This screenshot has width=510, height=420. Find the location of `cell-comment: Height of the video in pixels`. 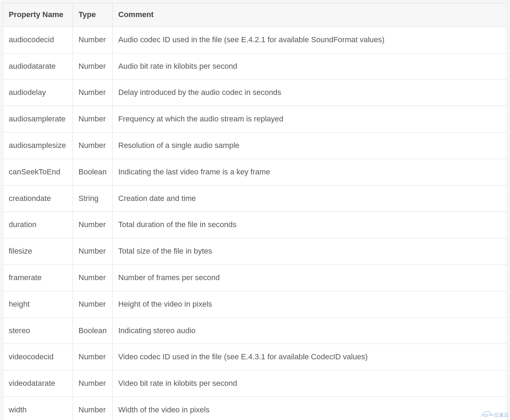

cell-comment: Height of the video in pixels is located at coordinates (310, 304).